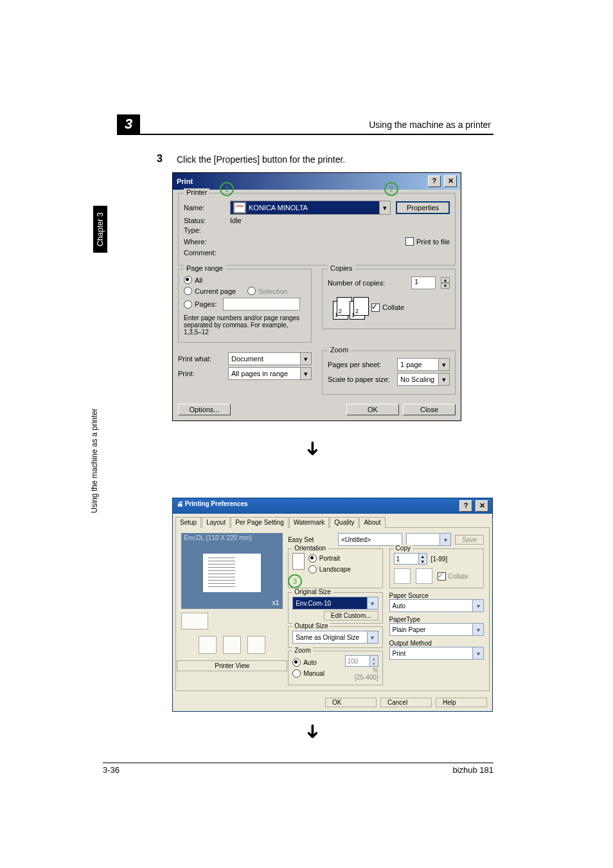 This screenshot has width=613, height=868. Describe the element at coordinates (437, 606) in the screenshot. I see `paper-source-dropdown: Auto▾` at that location.